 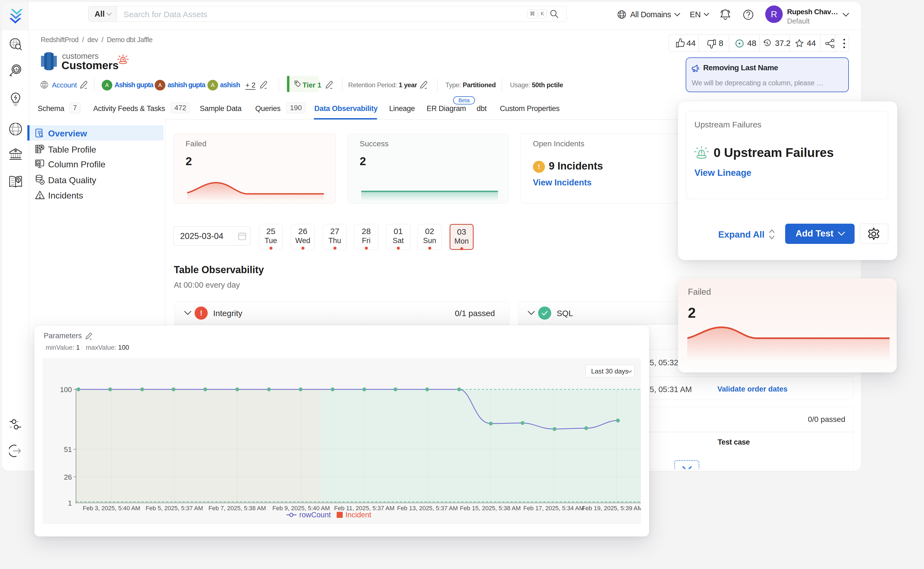 I want to click on svg-text: rowCount, so click(x=315, y=515).